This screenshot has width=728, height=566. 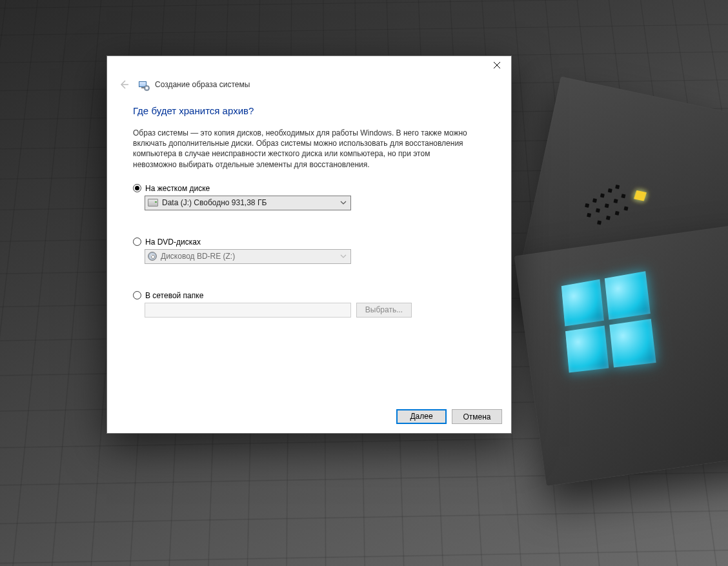 I want to click on option-hard-disk: На жестком диске Data (J:) Свободно 931,…, so click(x=309, y=197).